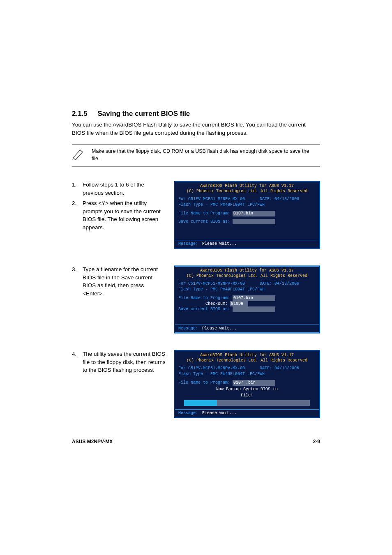 This screenshot has height=555, width=392. Describe the element at coordinates (77, 189) in the screenshot. I see `step-number: 1.` at that location.